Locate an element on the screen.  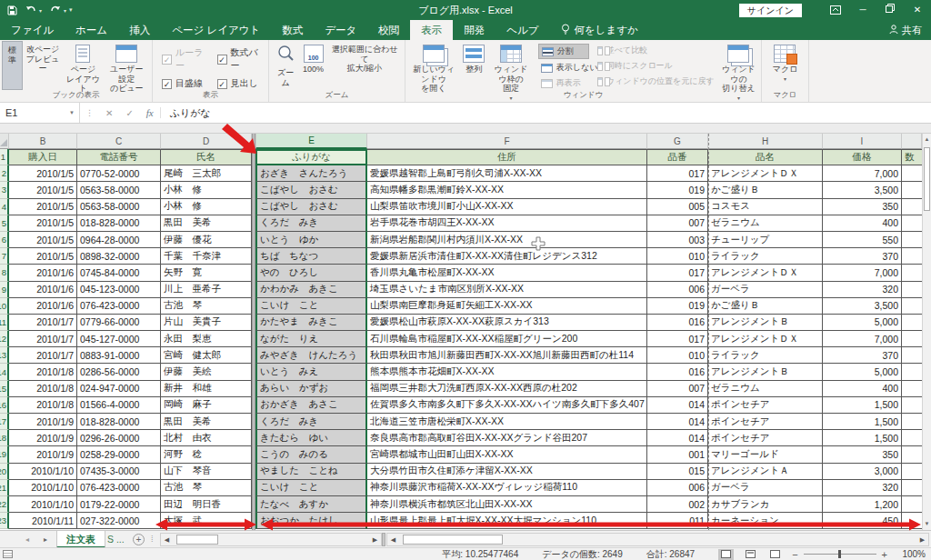
column-header is located at coordinates (912, 142).